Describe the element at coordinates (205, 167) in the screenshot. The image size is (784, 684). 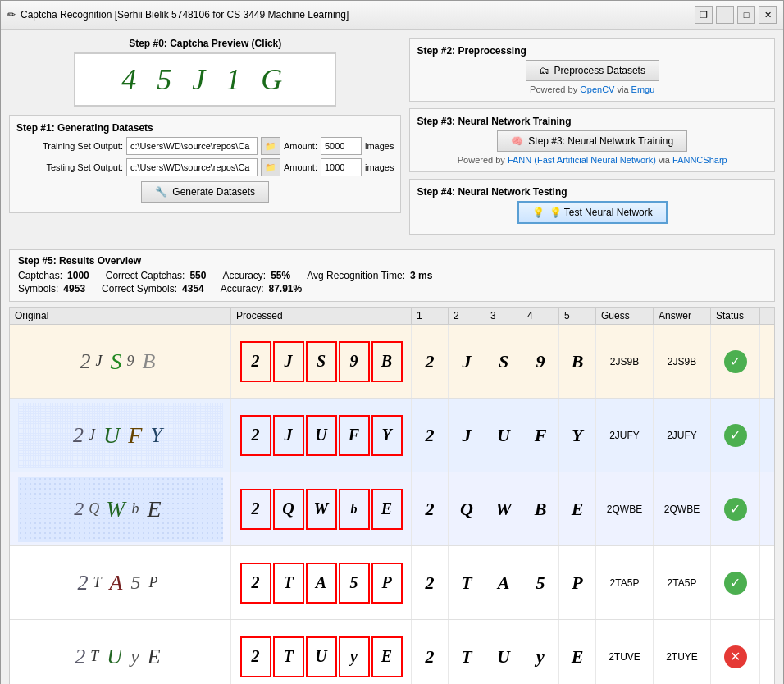
I see `testing-row: Testing Set Output: 📁 Amount: images` at that location.